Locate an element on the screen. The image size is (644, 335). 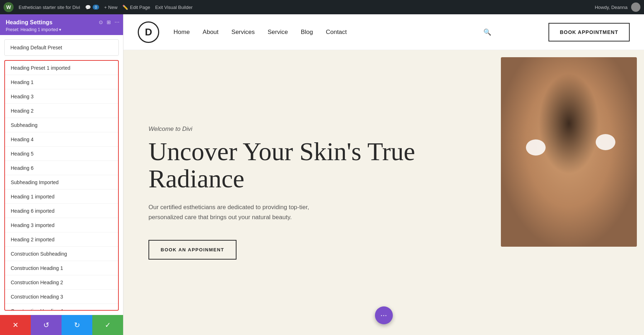
history-button: ↺ is located at coordinates (46, 325).